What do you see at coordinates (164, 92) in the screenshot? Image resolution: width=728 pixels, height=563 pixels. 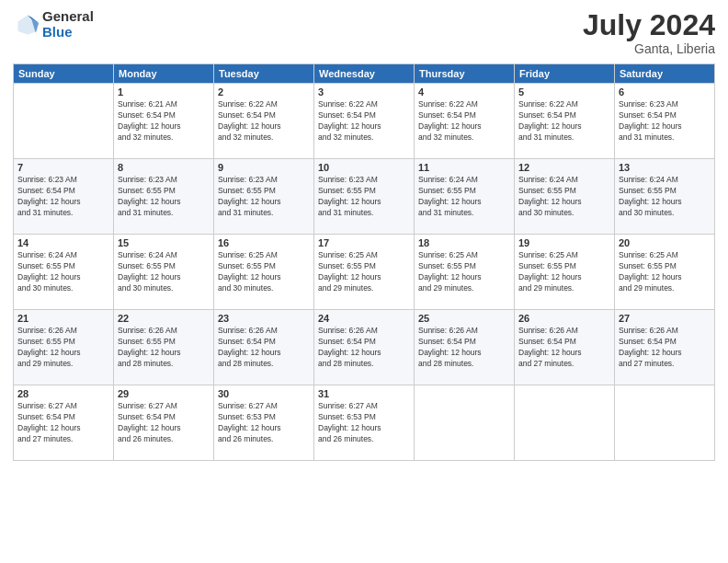 I see `day-number: 1` at bounding box center [164, 92].